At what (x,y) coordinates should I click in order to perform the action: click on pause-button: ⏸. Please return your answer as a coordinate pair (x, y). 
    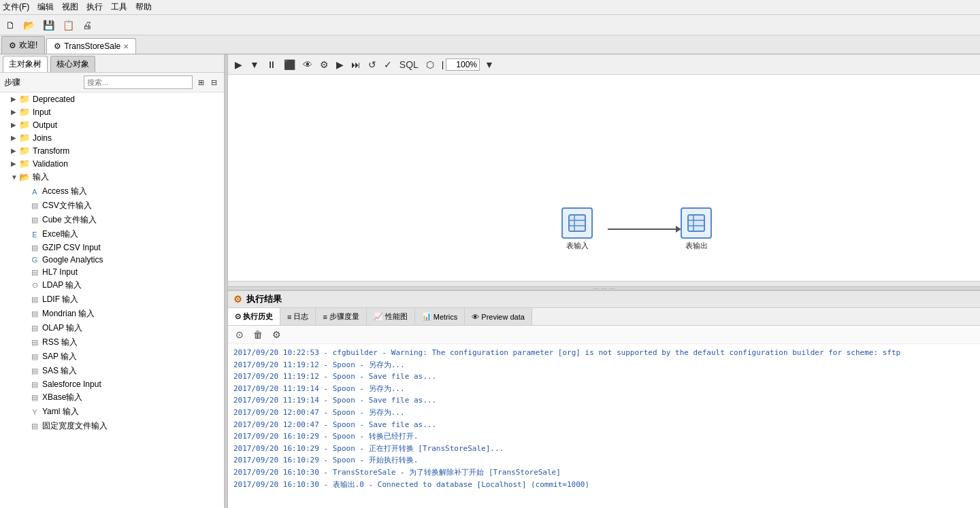
    Looking at the image, I should click on (272, 65).